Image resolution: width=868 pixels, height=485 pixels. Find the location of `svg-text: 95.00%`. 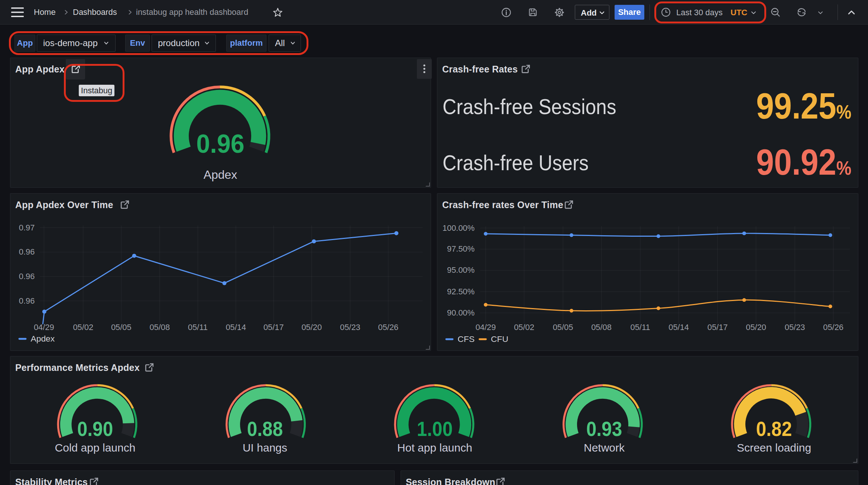

svg-text: 95.00% is located at coordinates (461, 270).